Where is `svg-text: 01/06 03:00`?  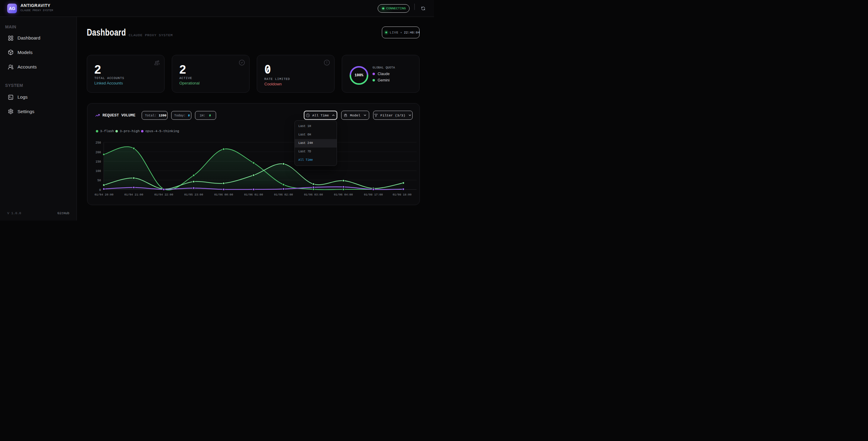 svg-text: 01/06 03:00 is located at coordinates (313, 195).